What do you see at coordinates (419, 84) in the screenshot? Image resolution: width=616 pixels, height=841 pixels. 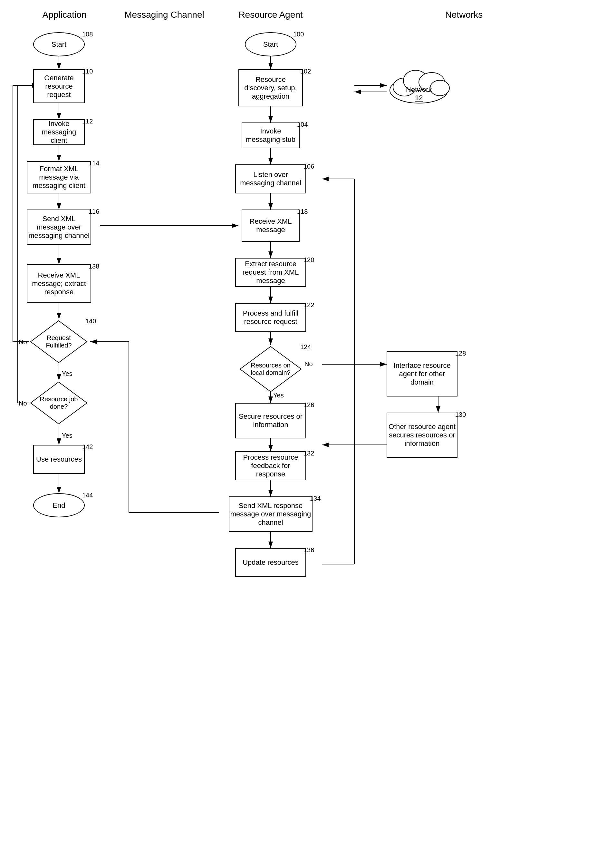 I see `network-cloud: Network 12` at bounding box center [419, 84].